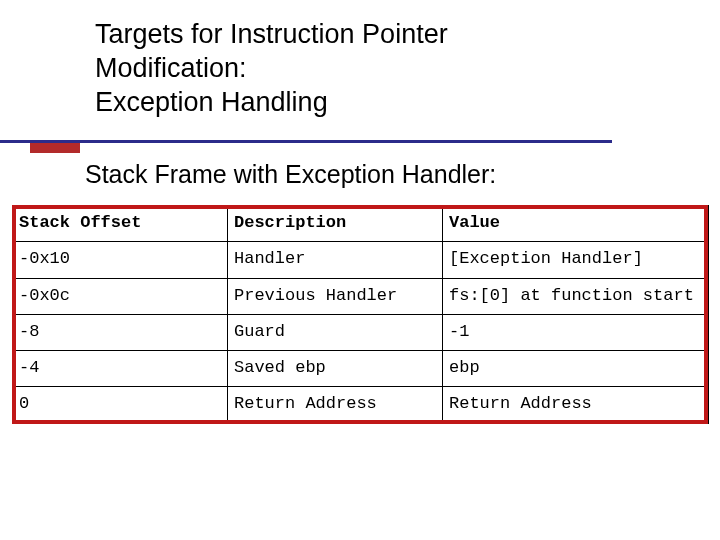  What do you see at coordinates (272, 34) in the screenshot?
I see `title-line-1: Targets for Instruction Pointer` at bounding box center [272, 34].